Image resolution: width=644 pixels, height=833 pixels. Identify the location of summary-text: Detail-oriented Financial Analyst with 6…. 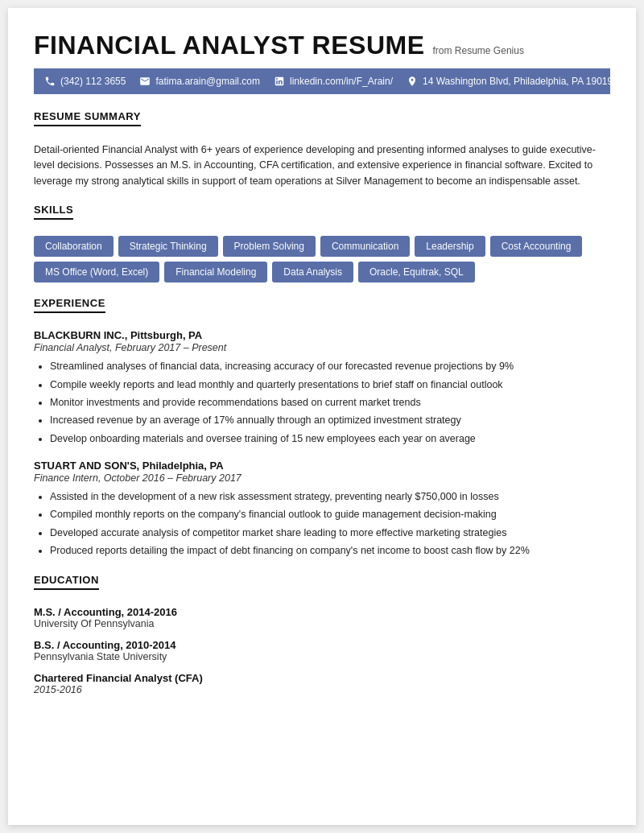
(322, 166).